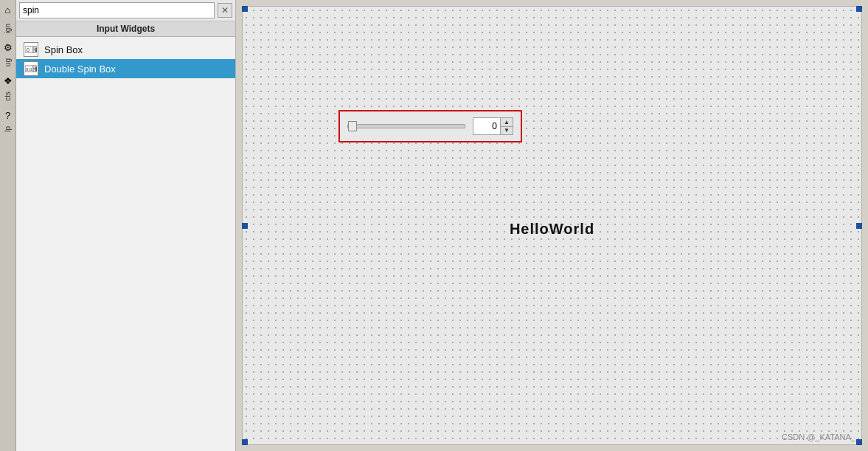  I want to click on widget-item-double-spinbox-label: Double Spin Box, so click(80, 69).